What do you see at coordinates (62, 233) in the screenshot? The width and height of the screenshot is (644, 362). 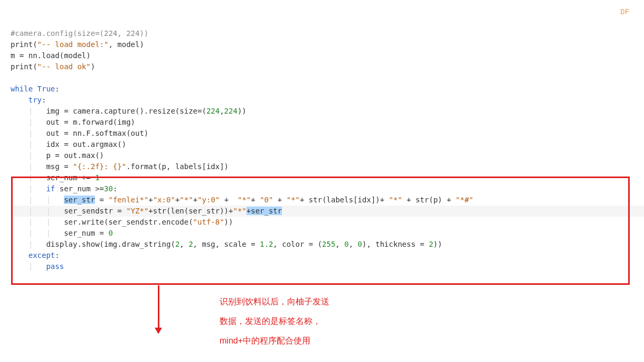 I see `code-line-19: | | ser_num = 0` at bounding box center [62, 233].